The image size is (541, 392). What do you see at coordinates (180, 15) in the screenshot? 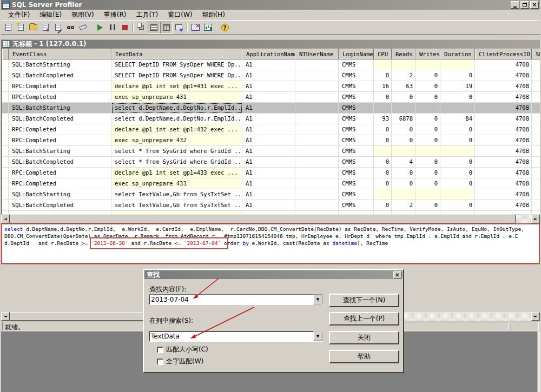
I see `menu-item-w: 窗口(W)` at bounding box center [180, 15].